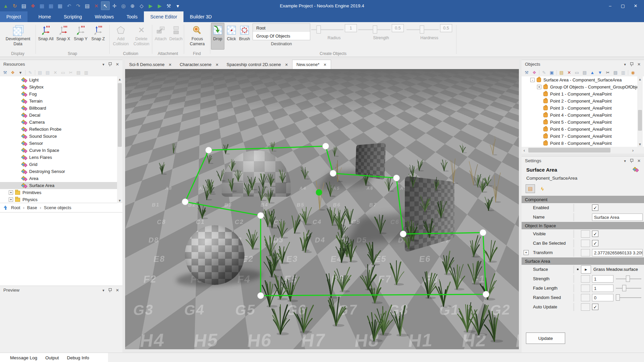 Image resolution: width=644 pixels, height=362 pixels. Describe the element at coordinates (61, 80) in the screenshot. I see `resource-item: Light` at that location.